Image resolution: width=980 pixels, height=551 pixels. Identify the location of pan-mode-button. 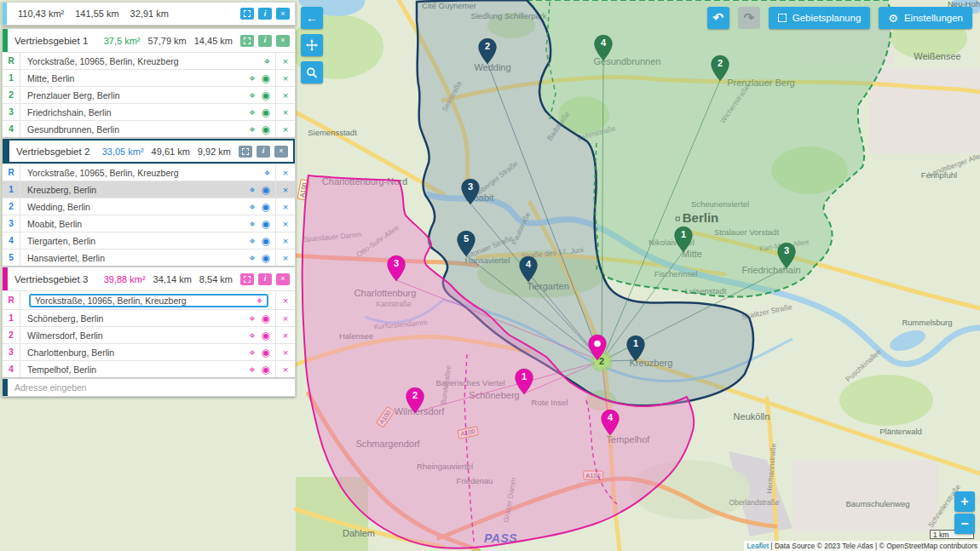
(312, 45).